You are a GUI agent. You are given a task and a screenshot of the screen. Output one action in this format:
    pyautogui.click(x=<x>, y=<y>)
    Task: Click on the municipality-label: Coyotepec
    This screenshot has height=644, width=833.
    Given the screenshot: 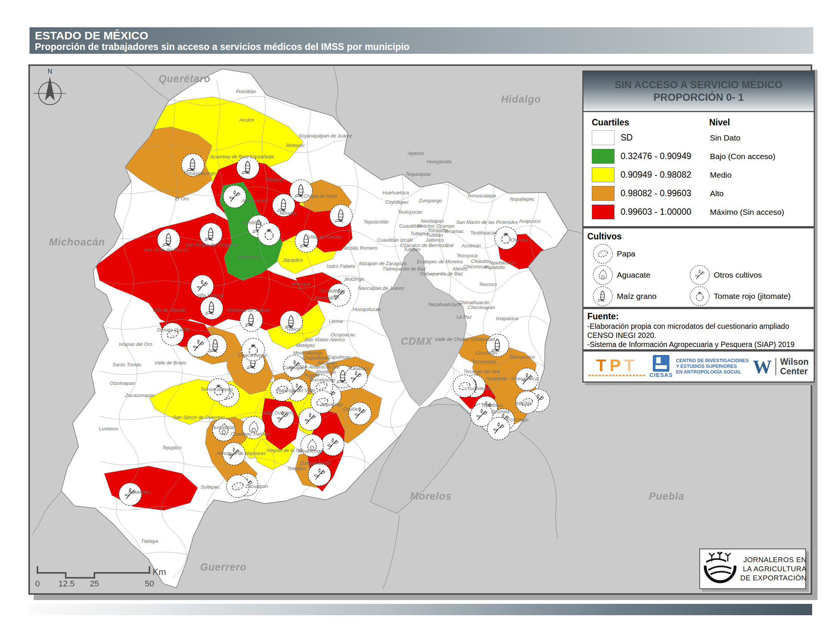 What is the action you would take?
    pyautogui.click(x=397, y=202)
    